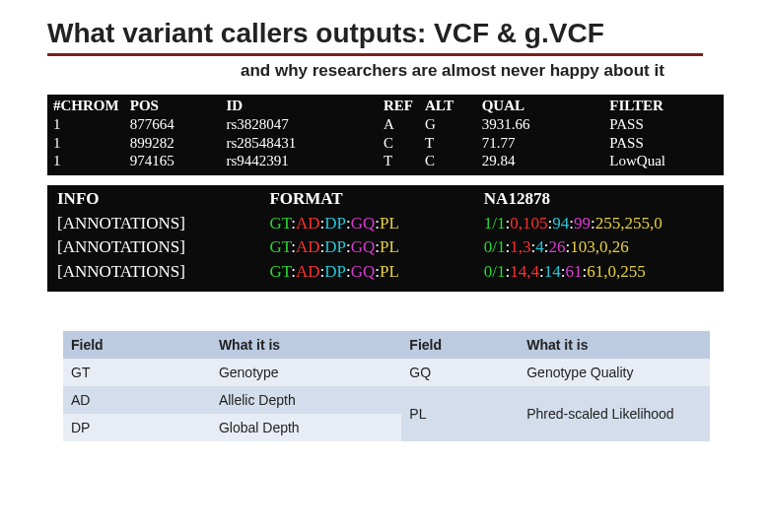  What do you see at coordinates (305, 144) in the screenshot?
I see `cell: rs28548431` at bounding box center [305, 144].